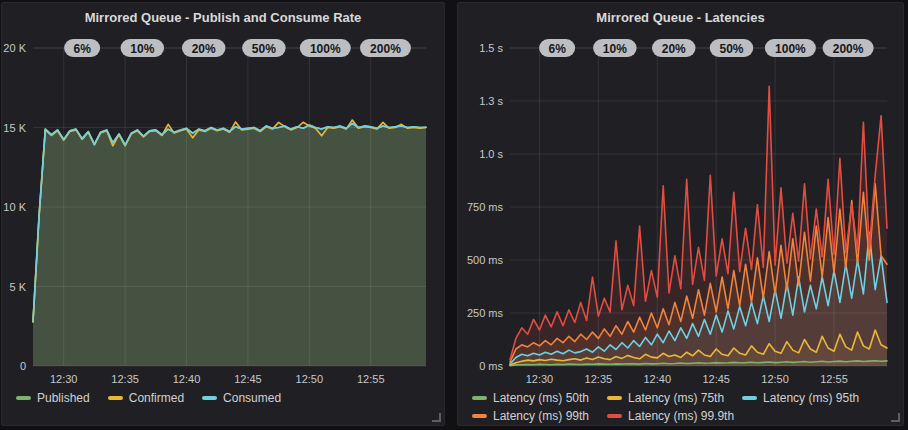 Image resolution: width=908 pixels, height=430 pixels. Describe the element at coordinates (491, 154) in the screenshot. I see `y-tick-label: 1.0 s` at that location.